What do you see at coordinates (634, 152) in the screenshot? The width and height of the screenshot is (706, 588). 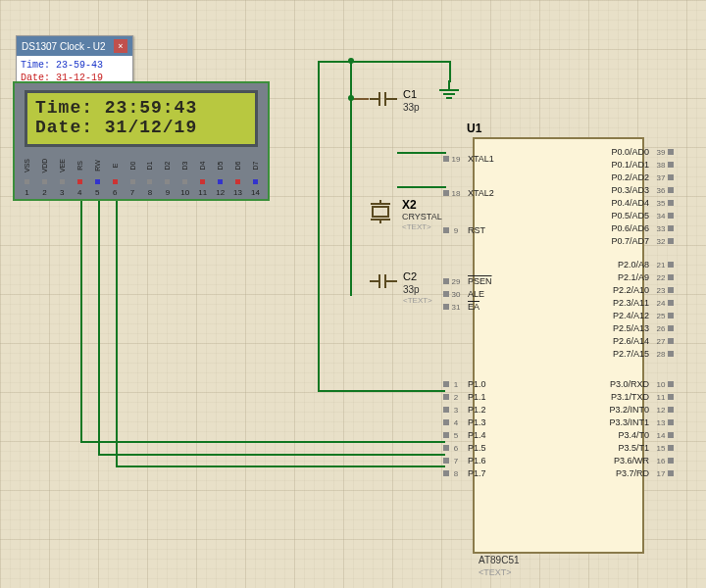 I see `mcu-pin-p0-0-ad0: 39P0.0/AD0` at bounding box center [634, 152].